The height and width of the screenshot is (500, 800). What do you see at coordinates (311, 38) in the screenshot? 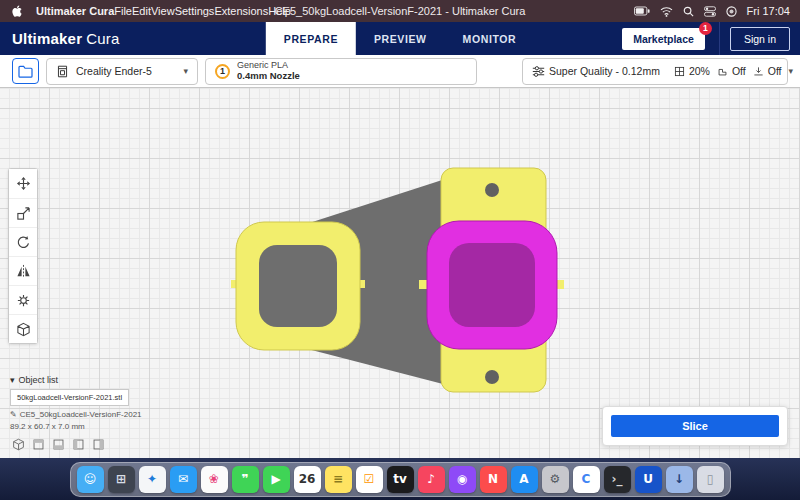
I see `tab-prepare: PREPARE` at bounding box center [311, 38].